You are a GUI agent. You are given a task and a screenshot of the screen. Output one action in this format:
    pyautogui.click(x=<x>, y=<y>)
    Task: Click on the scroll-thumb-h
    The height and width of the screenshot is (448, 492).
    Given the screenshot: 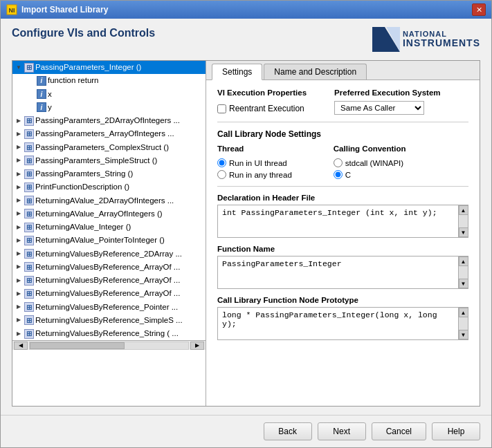 What is the action you would take?
    pyautogui.click(x=78, y=346)
    